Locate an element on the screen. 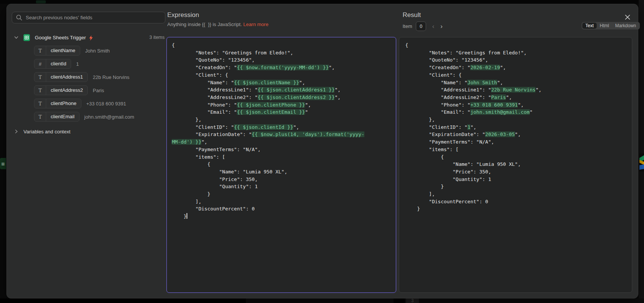 The image size is (644, 303). background-bottom-bar: 3 is located at coordinates (322, 301).